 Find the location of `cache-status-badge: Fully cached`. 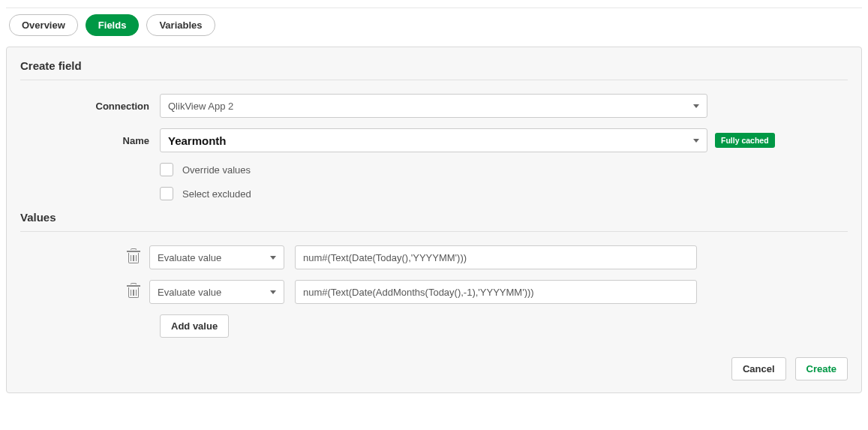

cache-status-badge: Fully cached is located at coordinates (745, 140).